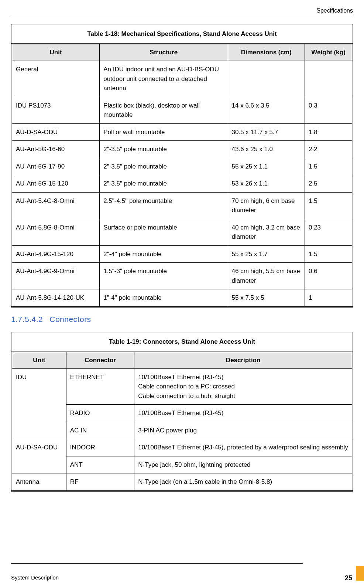  Describe the element at coordinates (244, 413) in the screenshot. I see `cell: 10/100BaseT Ethernet (RJ-45)` at that location.